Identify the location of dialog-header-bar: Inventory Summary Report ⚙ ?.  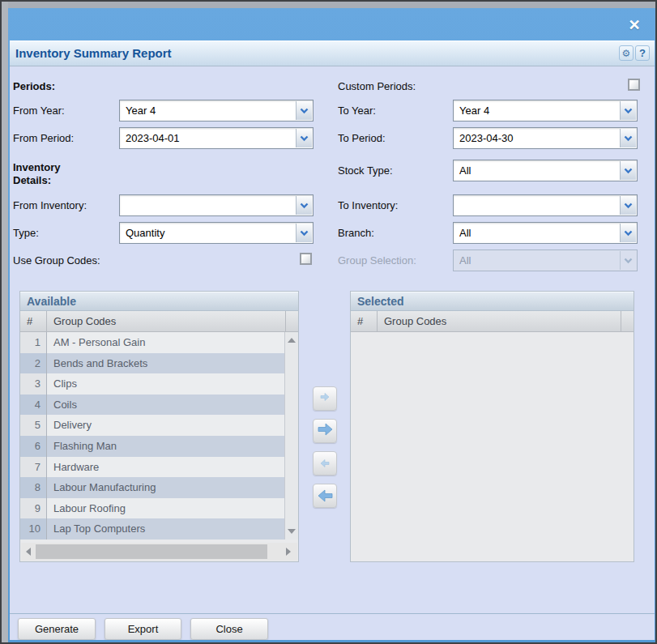
(332, 53).